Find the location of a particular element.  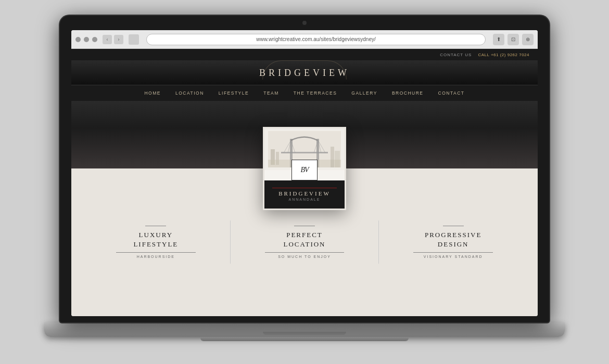

nav-location: LOCATION is located at coordinates (189, 93).